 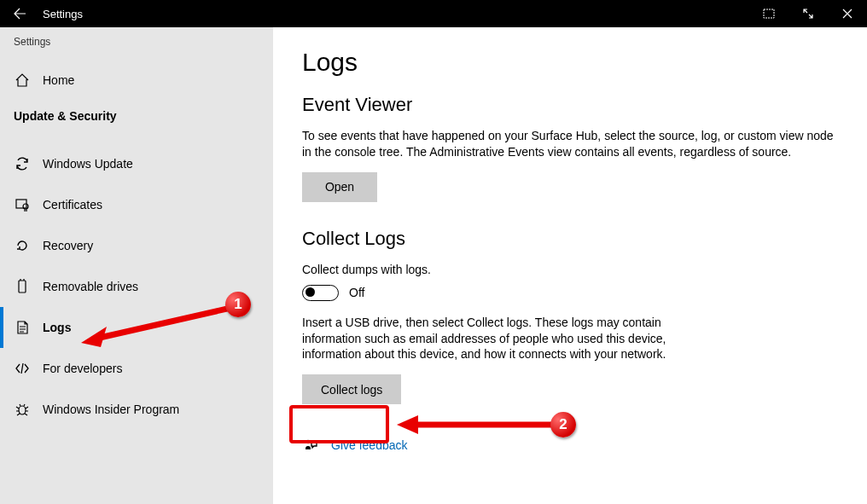 I want to click on page-title: Logs, so click(x=570, y=62).